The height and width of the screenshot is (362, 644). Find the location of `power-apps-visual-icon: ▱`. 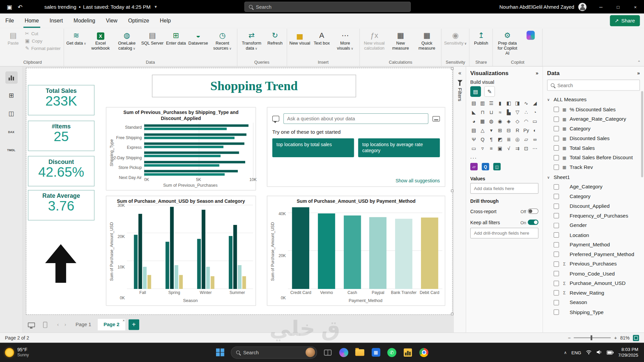

power-apps-visual-icon: ▱ is located at coordinates (474, 167).